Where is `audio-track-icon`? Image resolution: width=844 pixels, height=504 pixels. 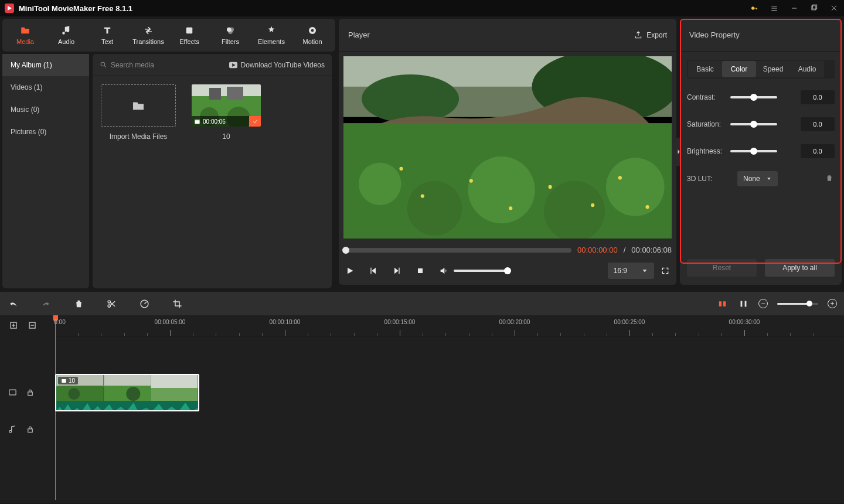 audio-track-icon is located at coordinates (13, 430).